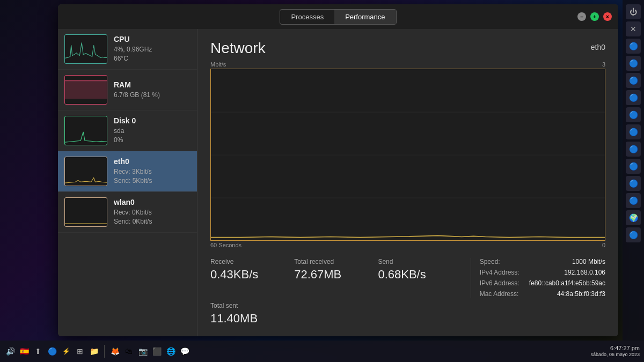 The image size is (644, 362). What do you see at coordinates (581, 294) in the screenshot?
I see `mac-value: 44:8a:5b:f0:3d:f3` at bounding box center [581, 294].